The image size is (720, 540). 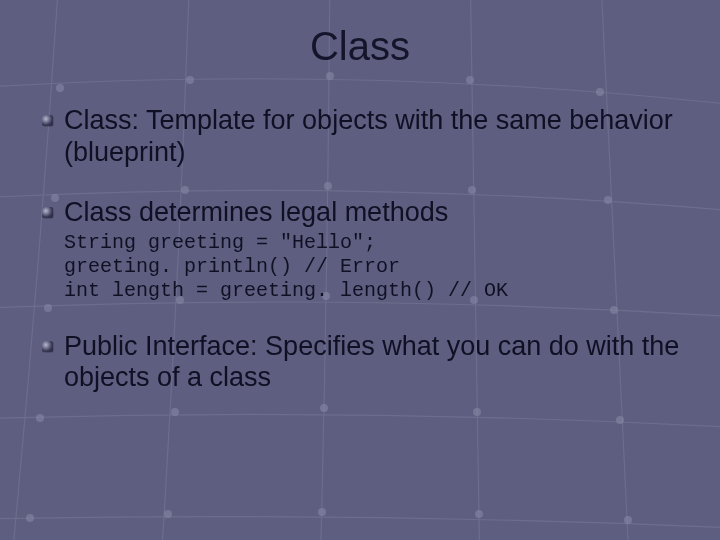 What do you see at coordinates (360, 137) in the screenshot?
I see `bullet-item: Class: Template for objects with the sam…` at bounding box center [360, 137].